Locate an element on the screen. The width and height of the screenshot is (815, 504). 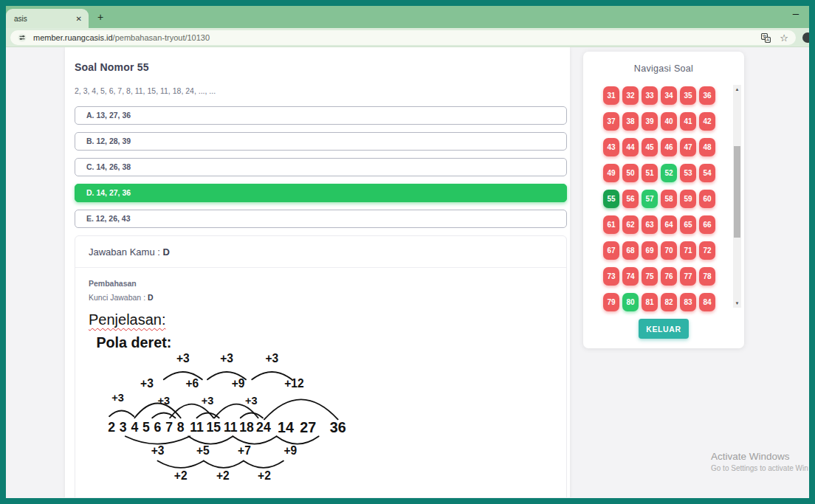
nav-question-66: 66 is located at coordinates (707, 224).